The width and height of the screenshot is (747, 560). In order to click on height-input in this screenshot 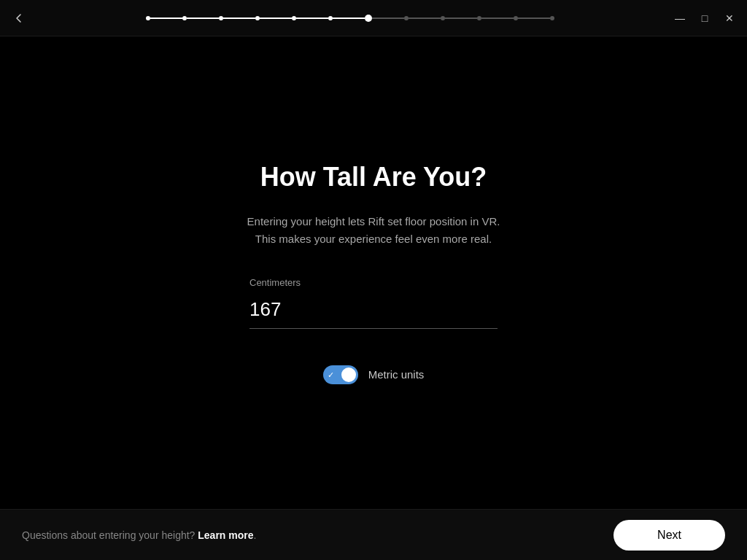, I will do `click(374, 311)`.